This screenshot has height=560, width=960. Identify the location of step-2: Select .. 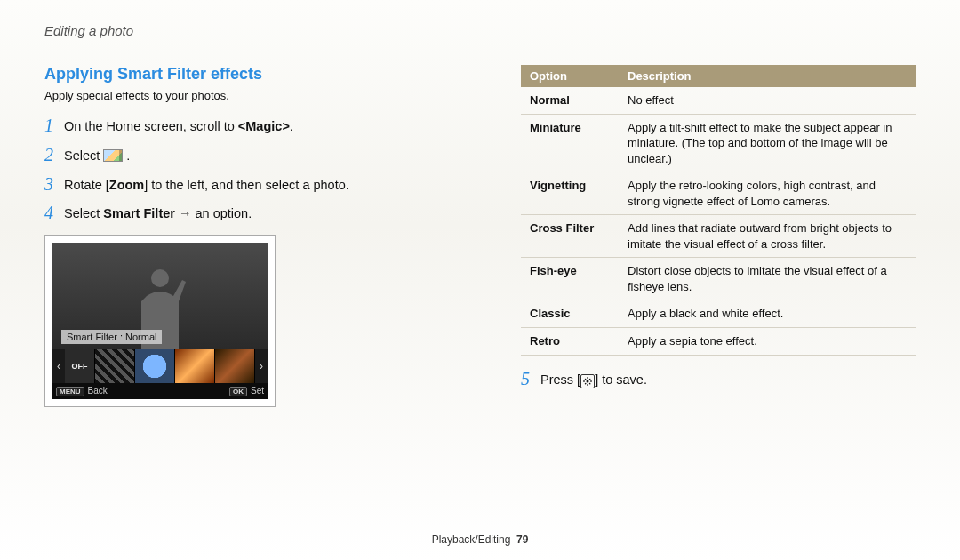
(262, 155).